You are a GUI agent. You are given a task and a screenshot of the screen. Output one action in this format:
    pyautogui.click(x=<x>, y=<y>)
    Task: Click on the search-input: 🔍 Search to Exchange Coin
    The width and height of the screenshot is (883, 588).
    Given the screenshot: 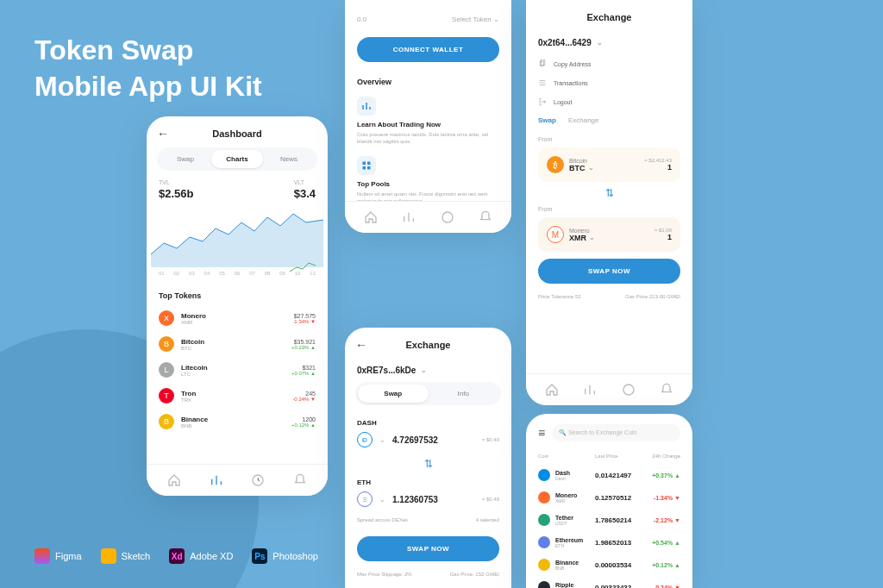 What is the action you would take?
    pyautogui.click(x=616, y=433)
    